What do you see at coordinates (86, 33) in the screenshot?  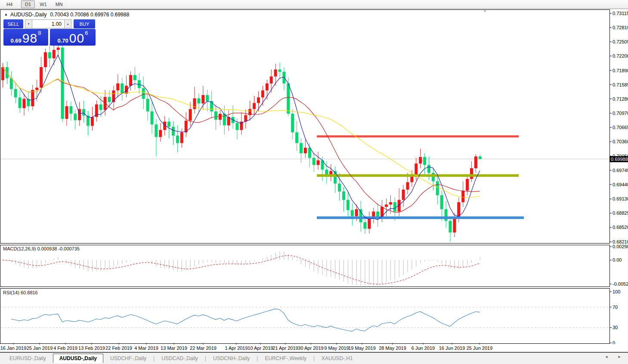 I see `buy-price-pip: 6` at bounding box center [86, 33].